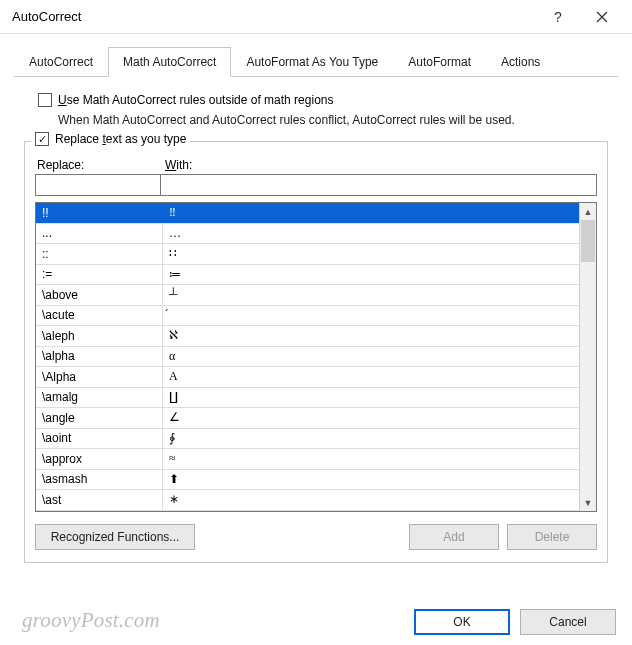  What do you see at coordinates (379, 185) in the screenshot?
I see `with-input` at bounding box center [379, 185].